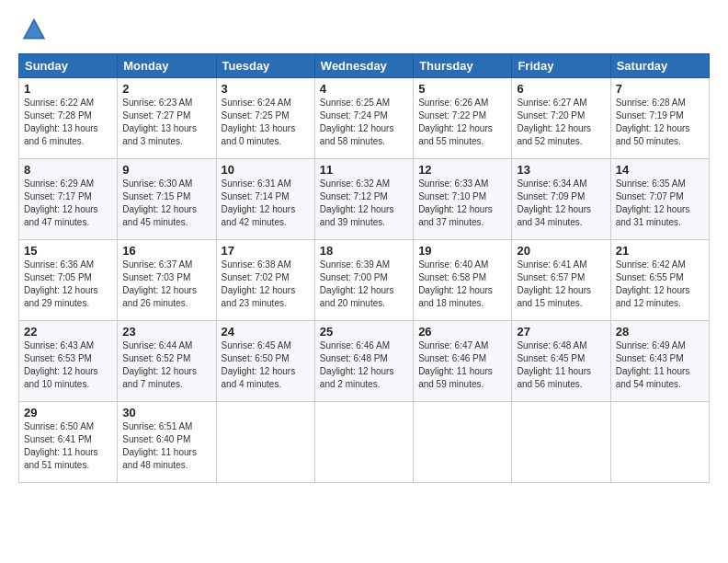  I want to click on weekday-header: Sunday, so click(68, 66).